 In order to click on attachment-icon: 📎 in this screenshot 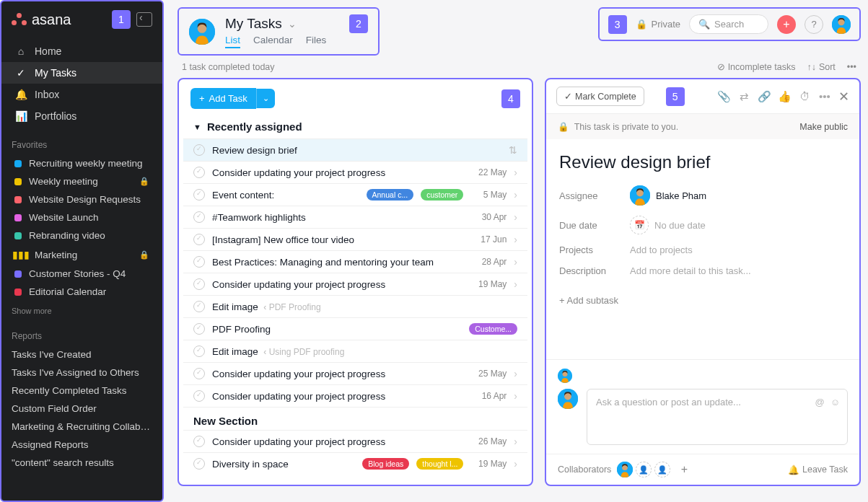, I will do `click(724, 97)`.